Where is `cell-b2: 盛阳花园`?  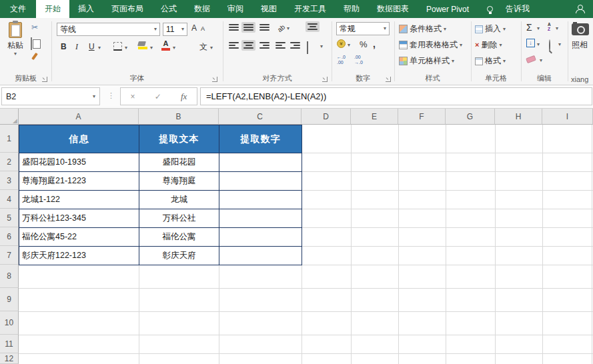 cell-b2: 盛阳花园 is located at coordinates (179, 163).